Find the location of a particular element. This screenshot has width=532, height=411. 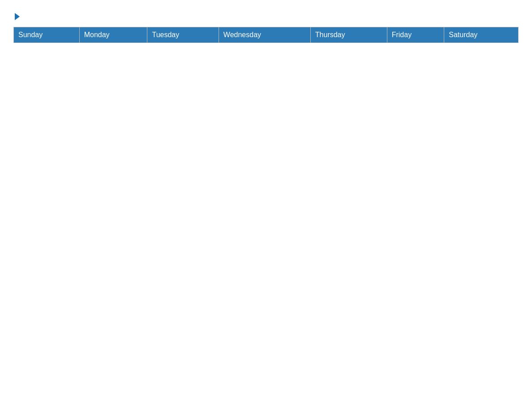

logo-arrow-icon is located at coordinates (17, 17).